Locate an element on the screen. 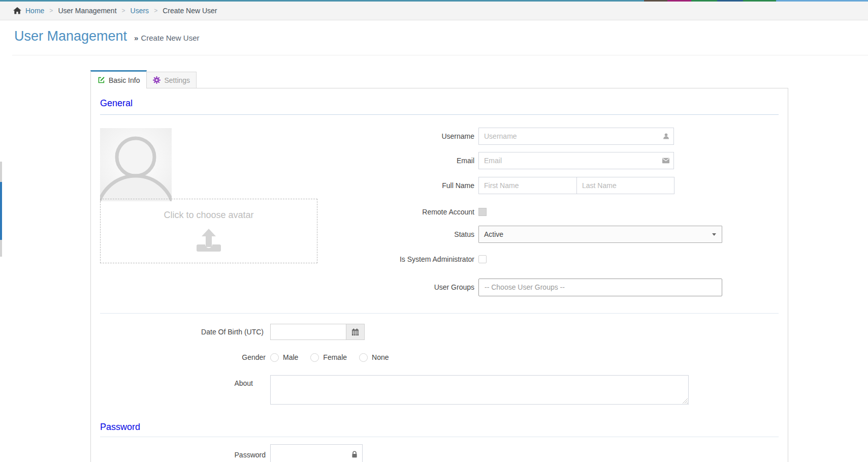 The height and width of the screenshot is (462, 868). tab-basic-info-label: Basic Info is located at coordinates (124, 80).